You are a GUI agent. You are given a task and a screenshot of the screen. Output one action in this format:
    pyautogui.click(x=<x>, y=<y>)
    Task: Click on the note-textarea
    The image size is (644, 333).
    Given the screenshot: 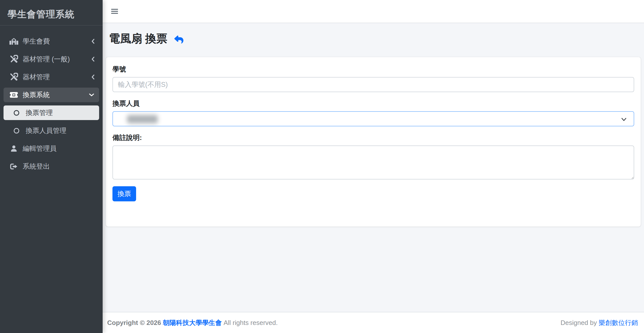 What is the action you would take?
    pyautogui.click(x=373, y=163)
    